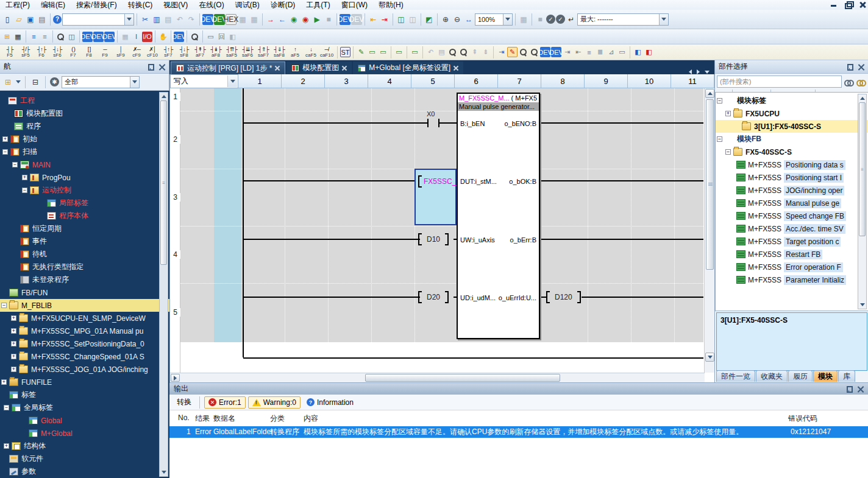  What do you see at coordinates (294, 19) in the screenshot?
I see `verify-monitor-icon: ◉` at bounding box center [294, 19].